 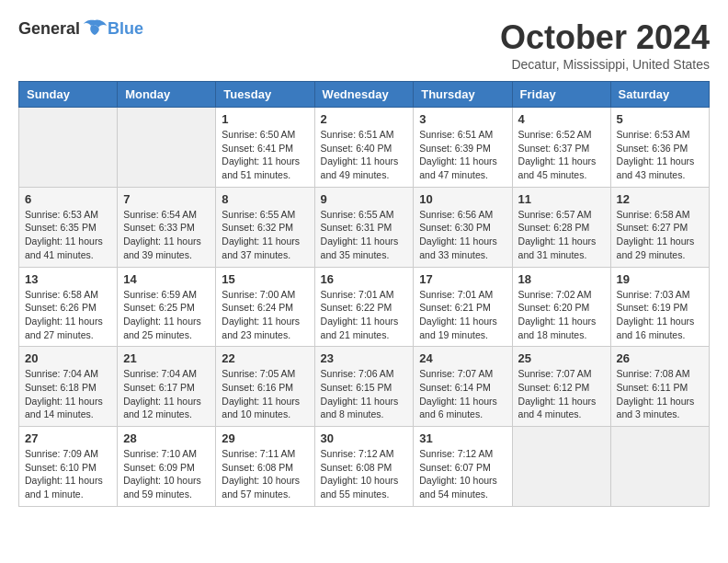 What do you see at coordinates (605, 64) in the screenshot?
I see `location-text: Decatur, Mississippi, United States` at bounding box center [605, 64].